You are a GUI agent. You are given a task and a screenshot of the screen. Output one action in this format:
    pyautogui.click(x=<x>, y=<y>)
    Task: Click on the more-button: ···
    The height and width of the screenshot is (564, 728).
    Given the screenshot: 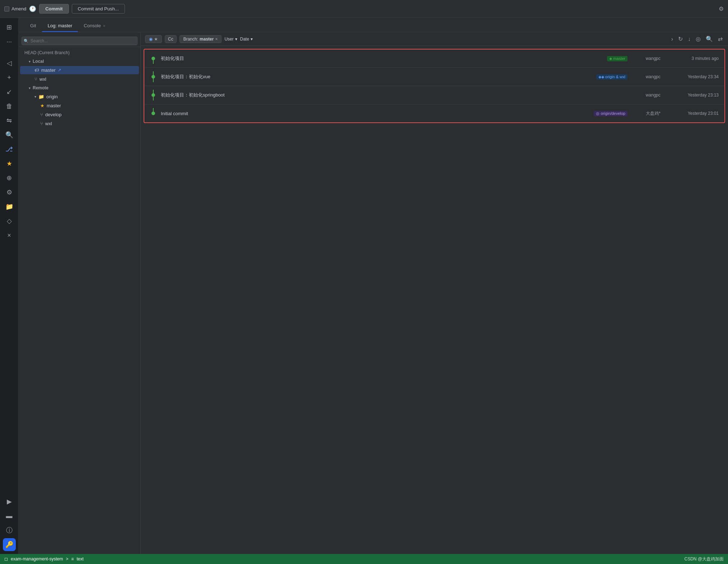 What is the action you would take?
    pyautogui.click(x=9, y=42)
    